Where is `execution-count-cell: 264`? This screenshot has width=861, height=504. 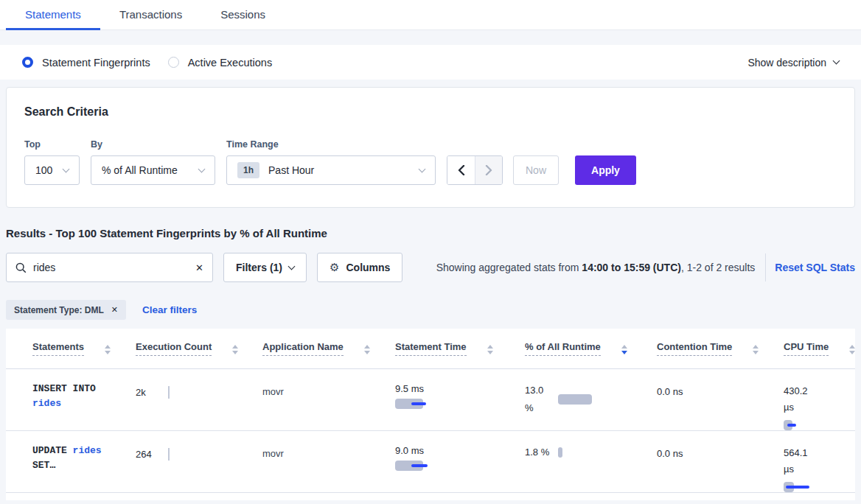
execution-count-cell: 264 is located at coordinates (199, 452).